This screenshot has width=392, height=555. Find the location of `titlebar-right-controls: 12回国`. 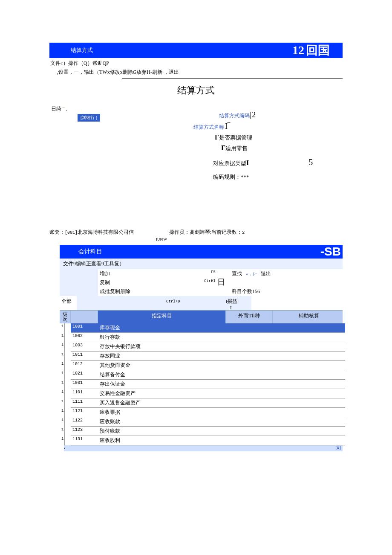

titlebar-right-controls: 12回国 is located at coordinates (311, 50).